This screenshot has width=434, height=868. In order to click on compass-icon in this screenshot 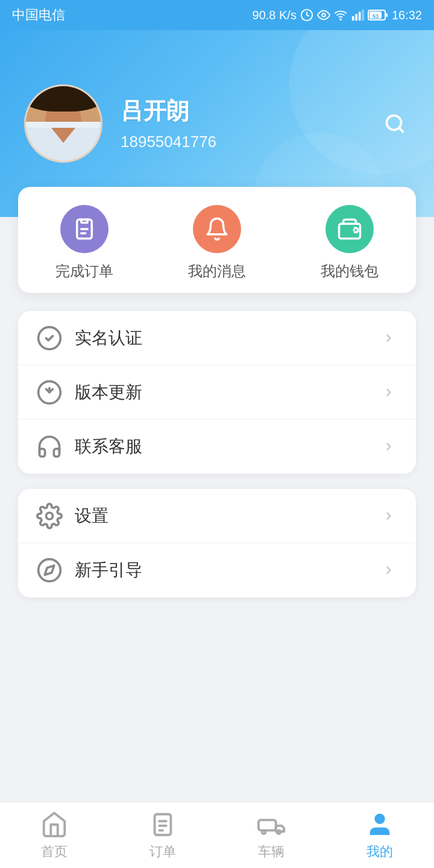, I will do `click(49, 570)`.